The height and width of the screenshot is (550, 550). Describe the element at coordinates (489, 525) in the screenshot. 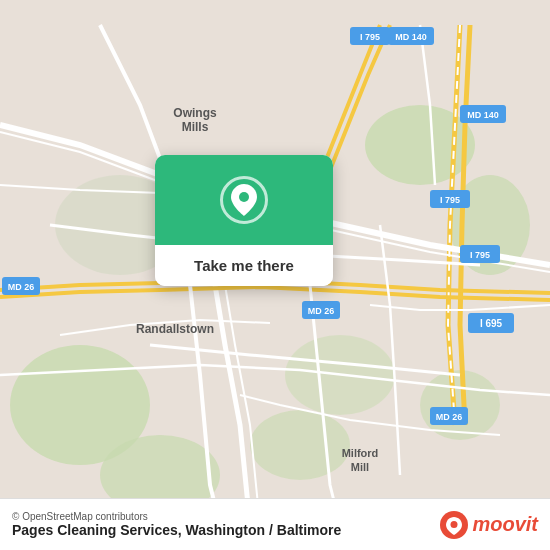

I see `moovit-logo: moovit` at that location.